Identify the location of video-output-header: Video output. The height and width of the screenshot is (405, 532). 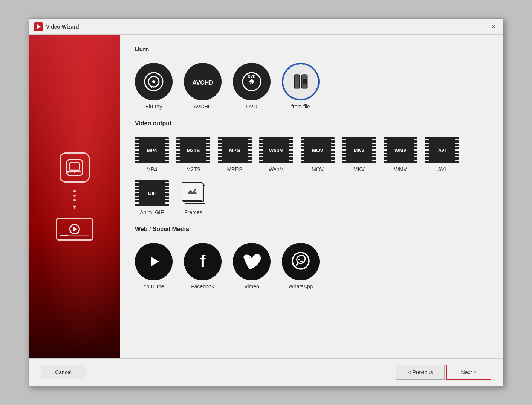
(311, 123).